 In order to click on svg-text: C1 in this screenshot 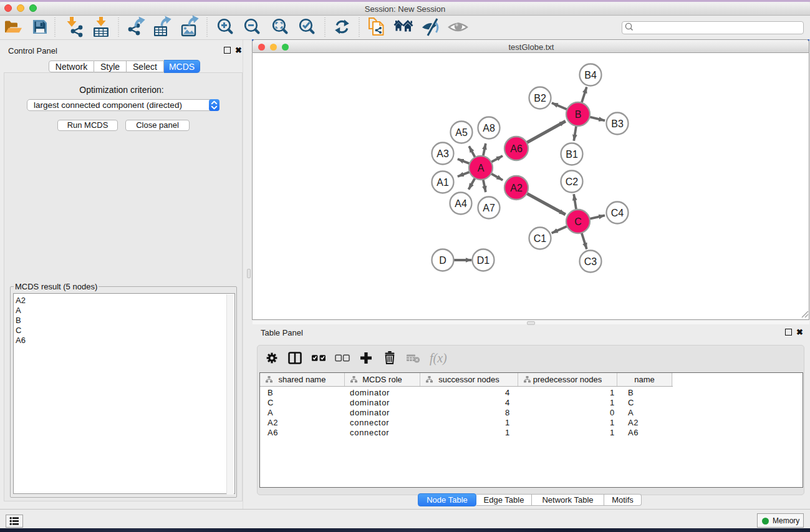, I will do `click(540, 238)`.